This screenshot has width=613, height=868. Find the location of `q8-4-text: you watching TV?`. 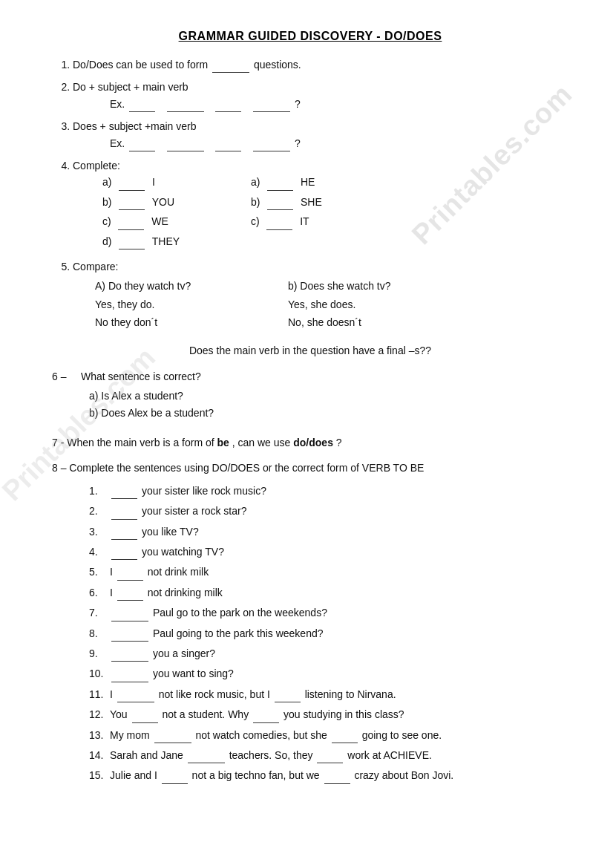

q8-4-text: you watching TV? is located at coordinates (183, 552).